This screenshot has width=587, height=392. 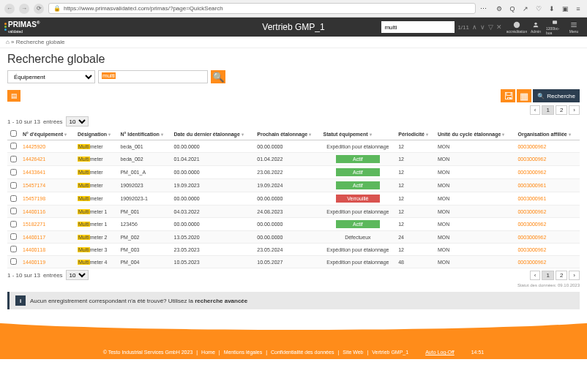 What do you see at coordinates (512, 9) in the screenshot?
I see `ext-icon: Q` at bounding box center [512, 9].